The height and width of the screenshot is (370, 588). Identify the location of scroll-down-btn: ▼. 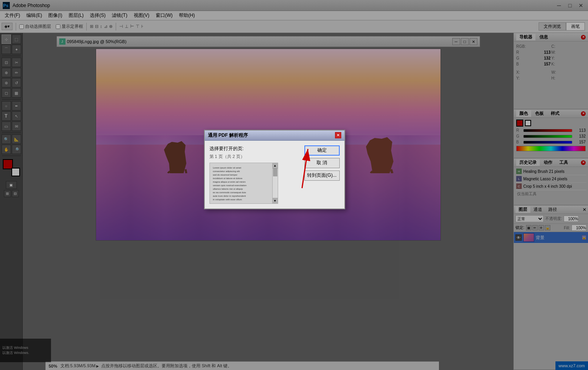
(275, 201).